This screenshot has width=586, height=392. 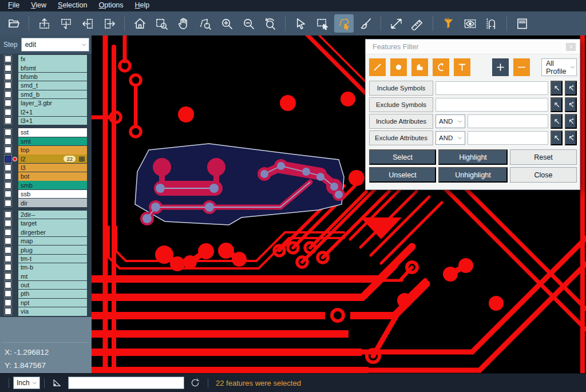 I want to click on layer-name: layer_3.gbr, so click(x=53, y=103).